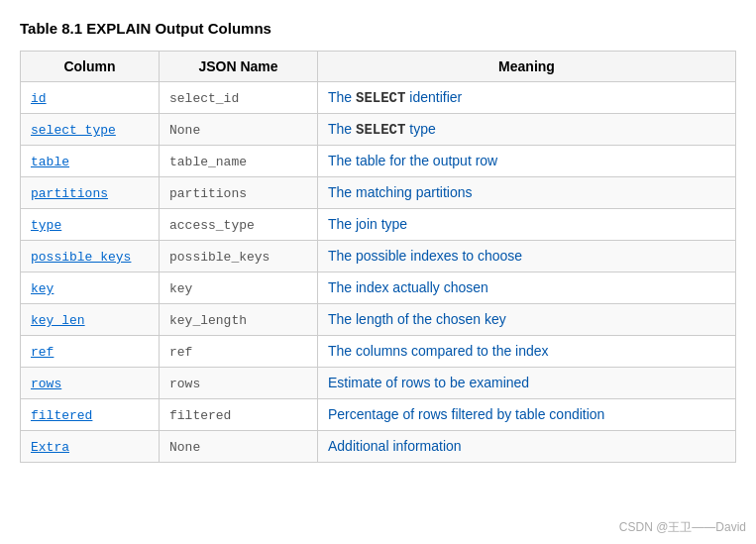 The image size is (756, 544). Describe the element at coordinates (46, 226) in the screenshot. I see `column-link: type` at that location.